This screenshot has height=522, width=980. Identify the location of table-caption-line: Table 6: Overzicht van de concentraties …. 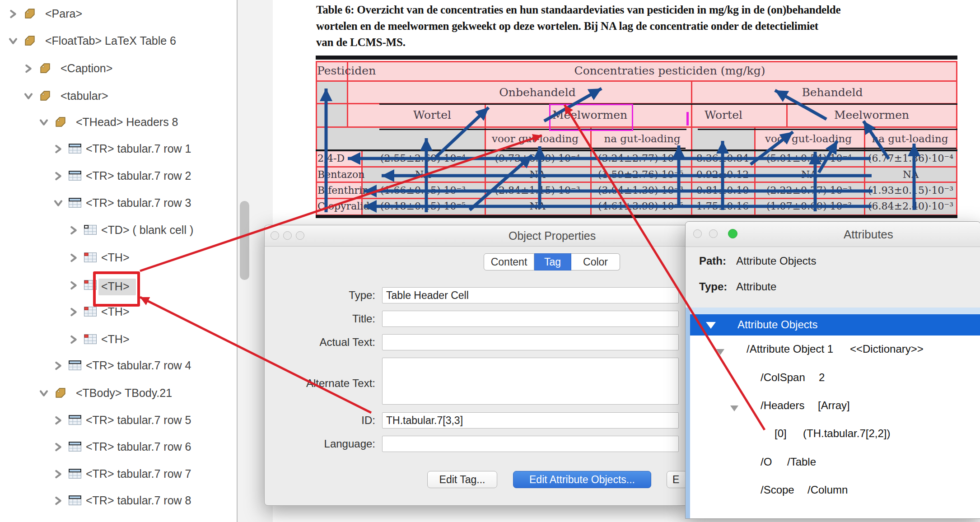
(578, 10).